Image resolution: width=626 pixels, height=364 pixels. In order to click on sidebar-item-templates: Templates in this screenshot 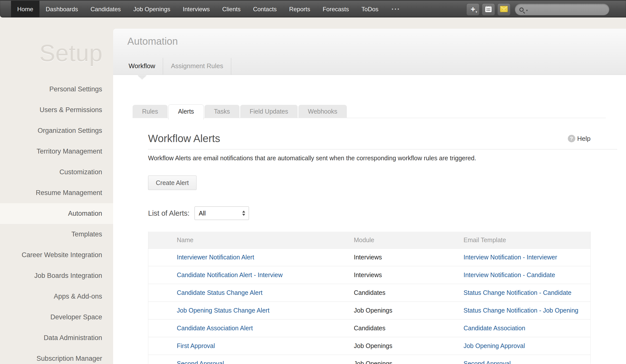, I will do `click(56, 234)`.